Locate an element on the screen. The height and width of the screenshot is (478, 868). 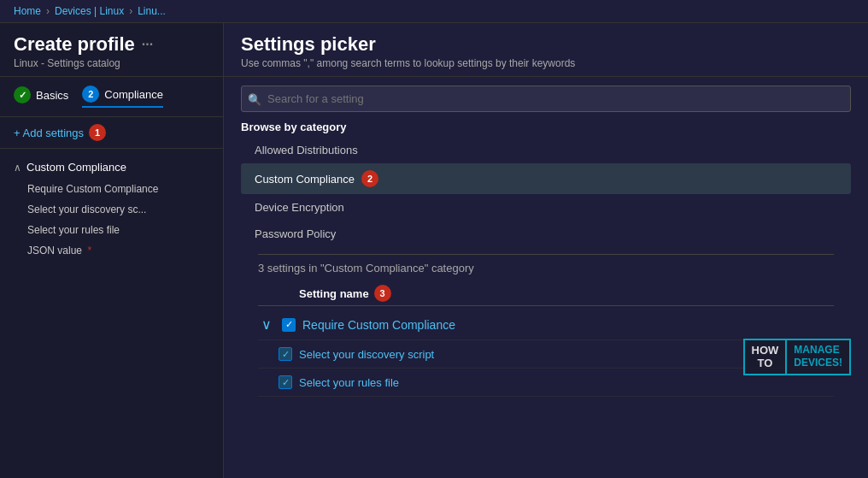
result-discovery-script: Select your discovery script is located at coordinates (367, 354).